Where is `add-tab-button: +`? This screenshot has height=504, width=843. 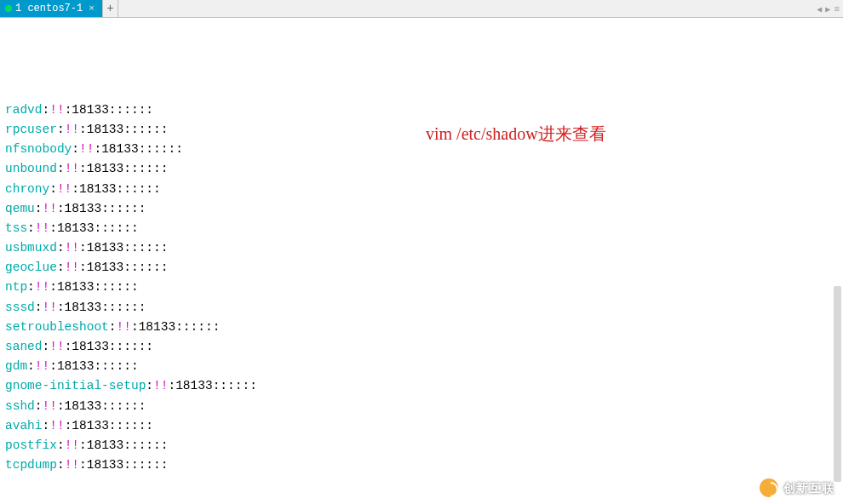 add-tab-button: + is located at coordinates (111, 9).